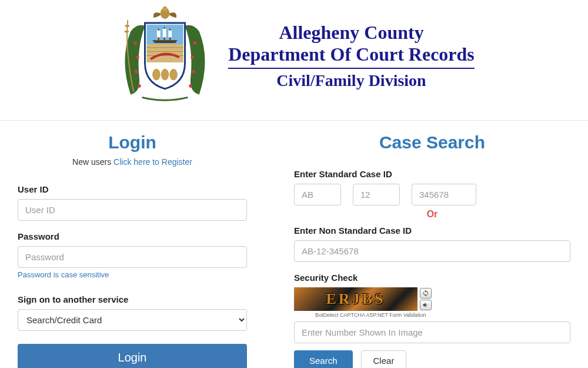 This screenshot has width=588, height=368. I want to click on county-seal, so click(165, 55).